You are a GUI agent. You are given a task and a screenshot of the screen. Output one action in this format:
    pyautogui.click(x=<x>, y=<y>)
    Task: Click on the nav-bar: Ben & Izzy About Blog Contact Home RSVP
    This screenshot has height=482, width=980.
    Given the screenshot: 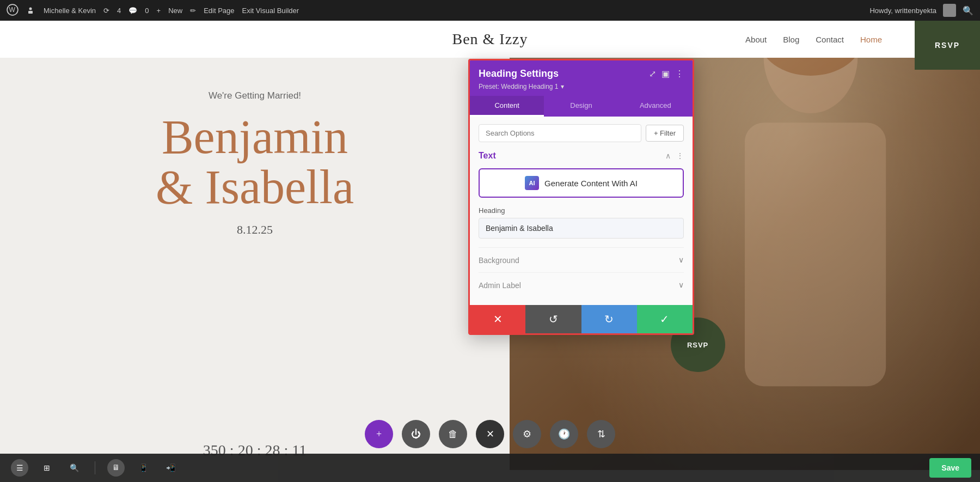 What is the action you would take?
    pyautogui.click(x=490, y=39)
    